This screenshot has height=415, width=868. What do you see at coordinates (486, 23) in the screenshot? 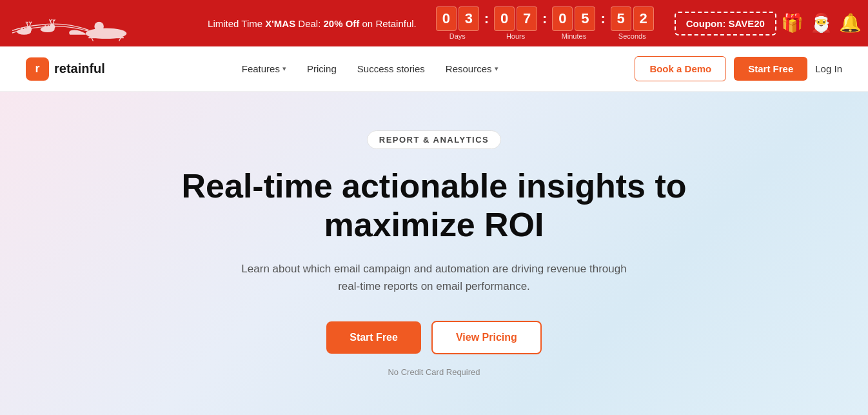
I see `countdown-sep-1: :` at bounding box center [486, 23].